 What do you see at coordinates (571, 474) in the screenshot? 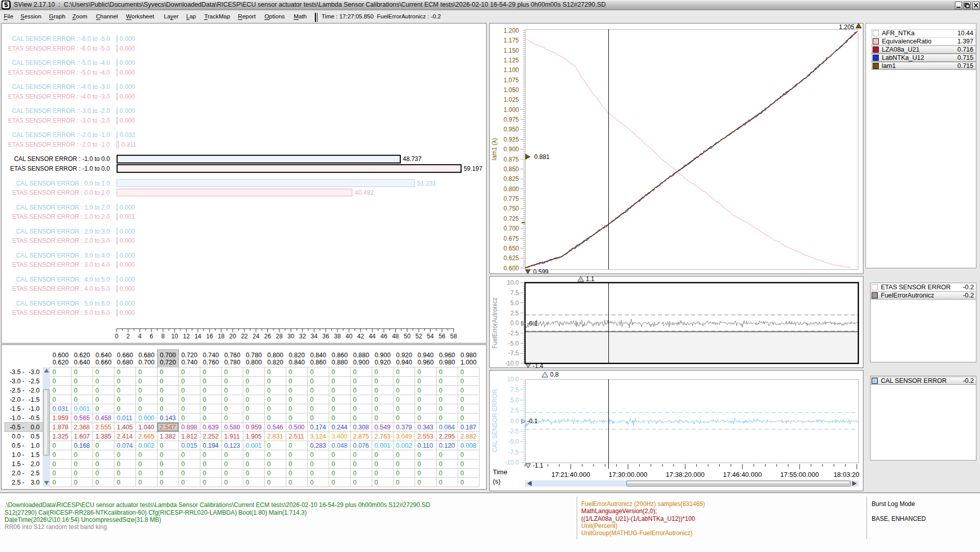
I see `svg-text: 17:21:40.000` at bounding box center [571, 474].